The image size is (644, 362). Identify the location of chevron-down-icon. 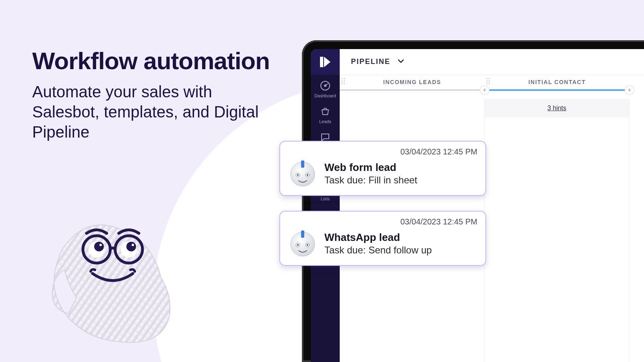
(401, 61).